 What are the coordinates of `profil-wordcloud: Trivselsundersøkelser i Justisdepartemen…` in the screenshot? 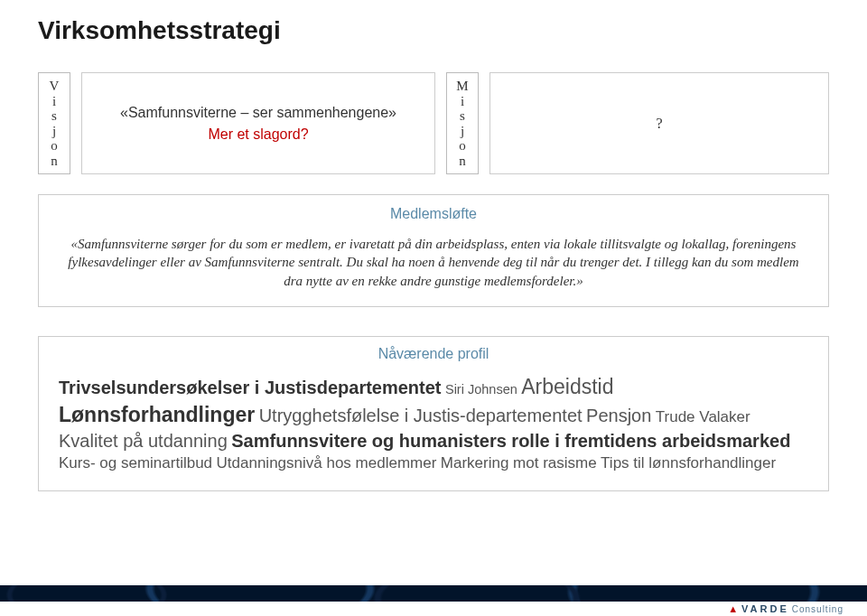 It's located at (434, 424).